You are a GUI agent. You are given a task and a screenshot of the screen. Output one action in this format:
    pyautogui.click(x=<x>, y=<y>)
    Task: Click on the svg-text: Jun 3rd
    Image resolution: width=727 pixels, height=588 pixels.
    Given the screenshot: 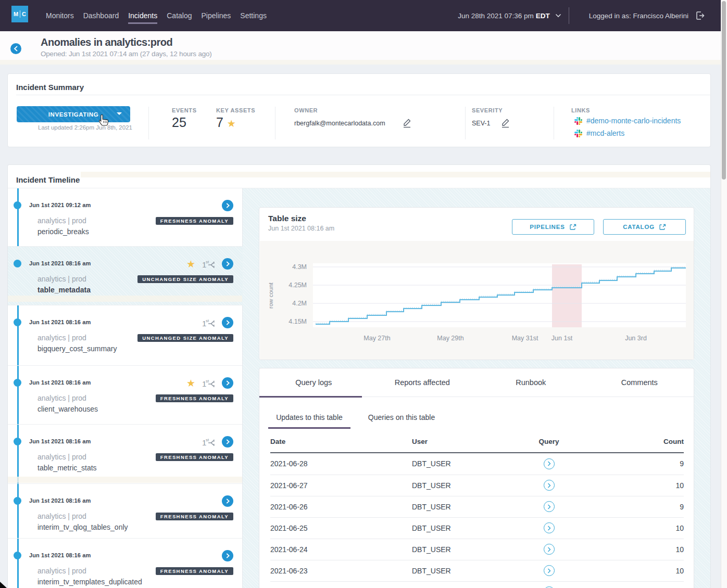 What is the action you would take?
    pyautogui.click(x=636, y=338)
    